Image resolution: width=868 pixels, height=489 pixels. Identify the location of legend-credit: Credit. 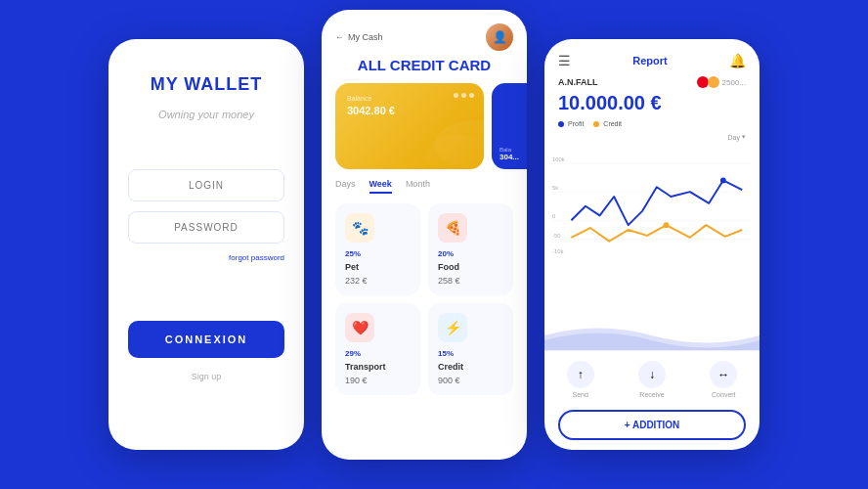
(608, 123).